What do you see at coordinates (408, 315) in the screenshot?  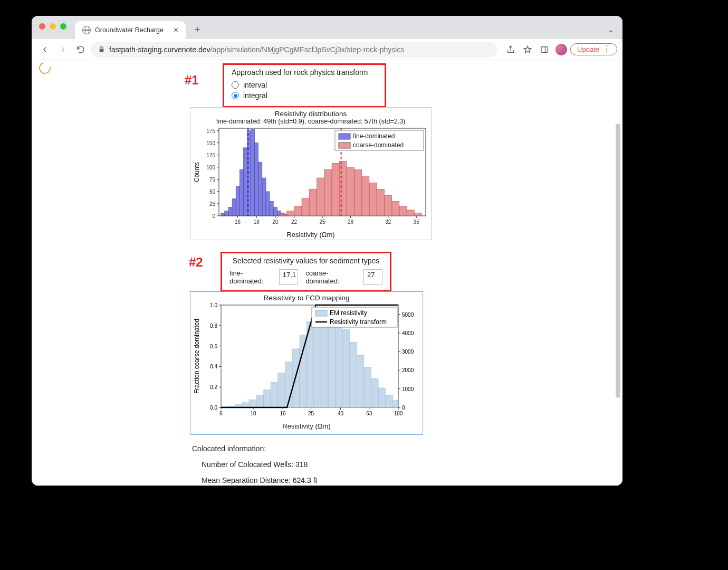 I see `svg-text: 5000` at bounding box center [408, 315].